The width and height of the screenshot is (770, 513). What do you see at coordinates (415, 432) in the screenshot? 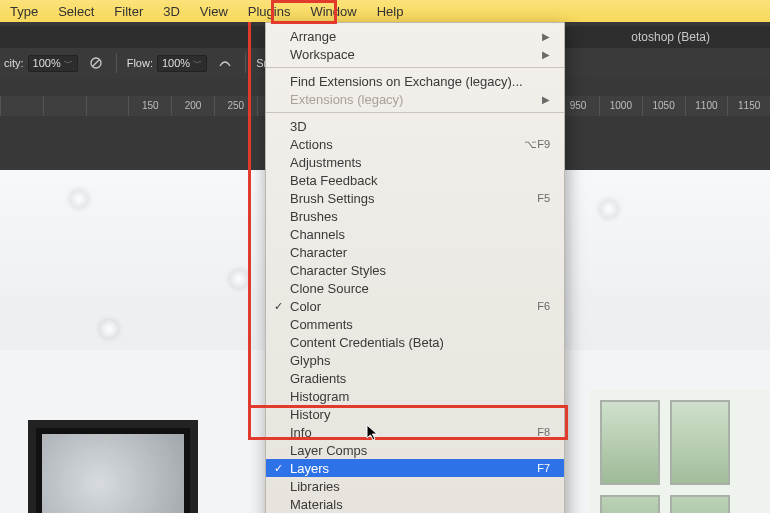
I see `menu-item-info: InfoF8` at bounding box center [415, 432].